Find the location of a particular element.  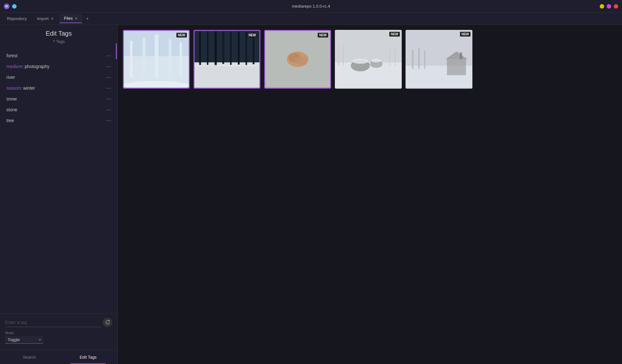

bottom-tab-edit-tags: Edit Tags is located at coordinates (88, 357).